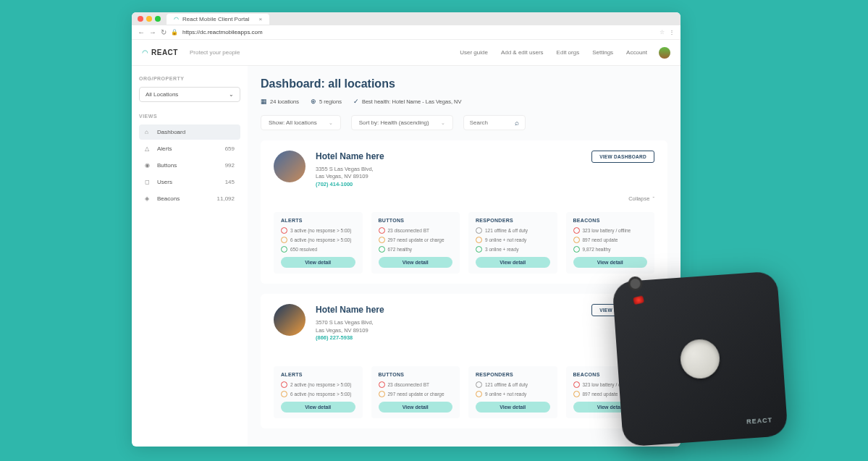  What do you see at coordinates (416, 249) in the screenshot?
I see `metric-row: 672 healthy` at bounding box center [416, 249].